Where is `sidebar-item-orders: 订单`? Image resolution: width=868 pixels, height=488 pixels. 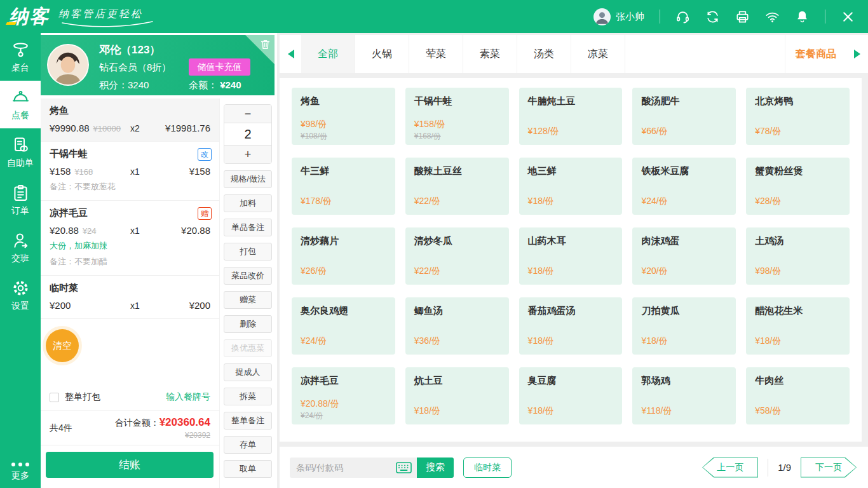 sidebar-item-orders: 订单 is located at coordinates (20, 200).